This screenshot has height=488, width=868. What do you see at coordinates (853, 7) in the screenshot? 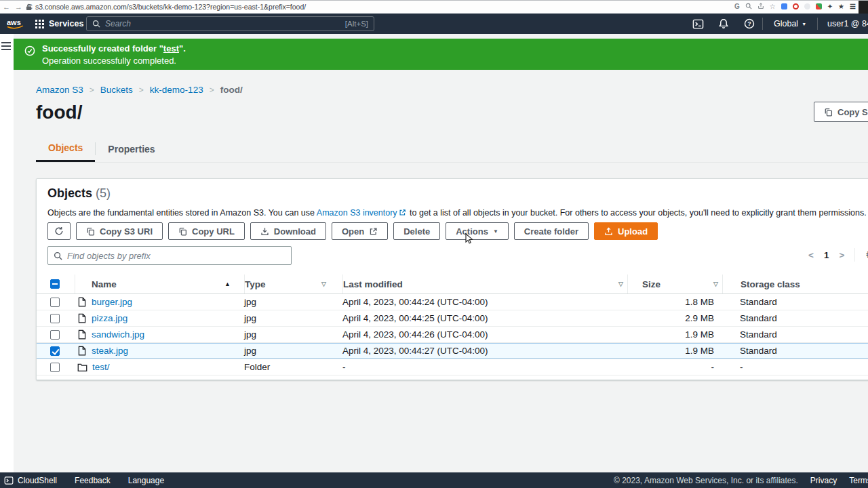
I see `browser-menu-icon: ☰` at bounding box center [853, 7].